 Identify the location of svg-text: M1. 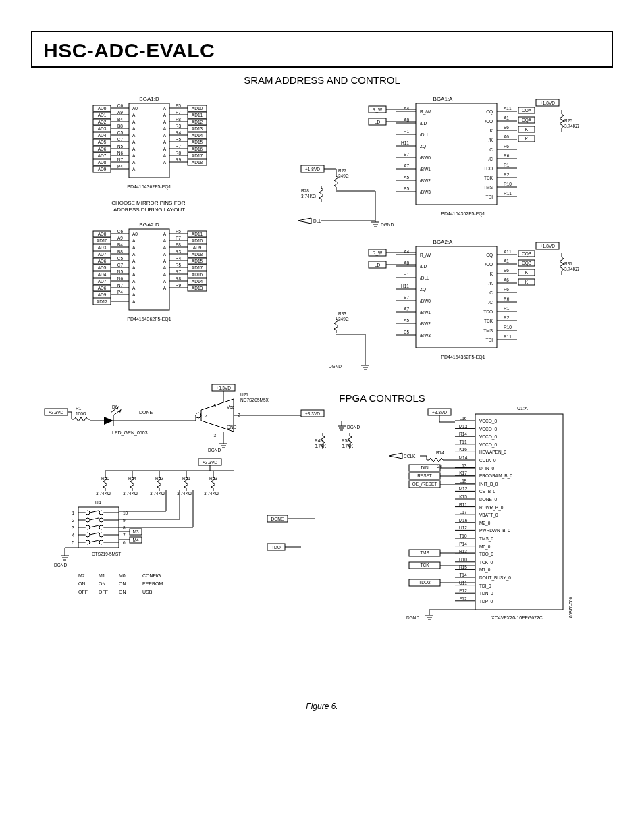
(102, 575).